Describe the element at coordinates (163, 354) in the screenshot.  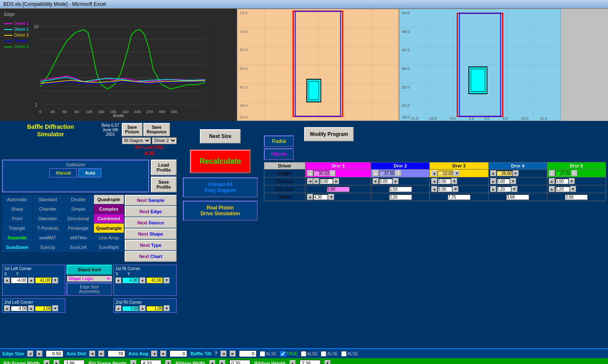
I see `axis-ang-right` at that location.